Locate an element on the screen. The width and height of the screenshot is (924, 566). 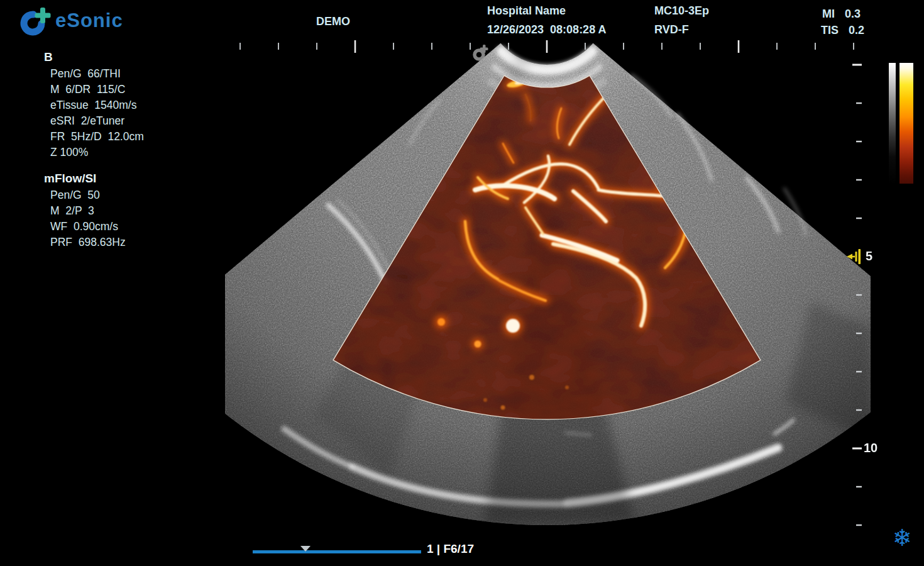
hospital-name: Hospital Name is located at coordinates (527, 11).